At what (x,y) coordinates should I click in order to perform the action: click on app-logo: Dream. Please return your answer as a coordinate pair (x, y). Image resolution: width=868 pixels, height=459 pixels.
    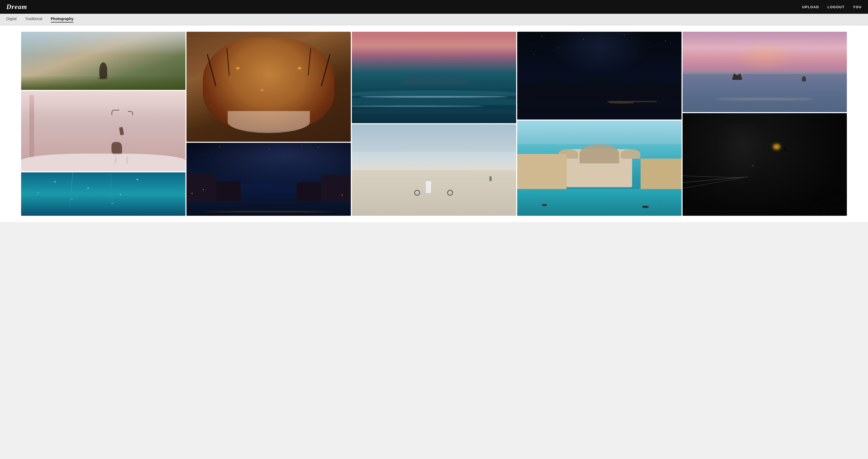
    Looking at the image, I should click on (17, 7).